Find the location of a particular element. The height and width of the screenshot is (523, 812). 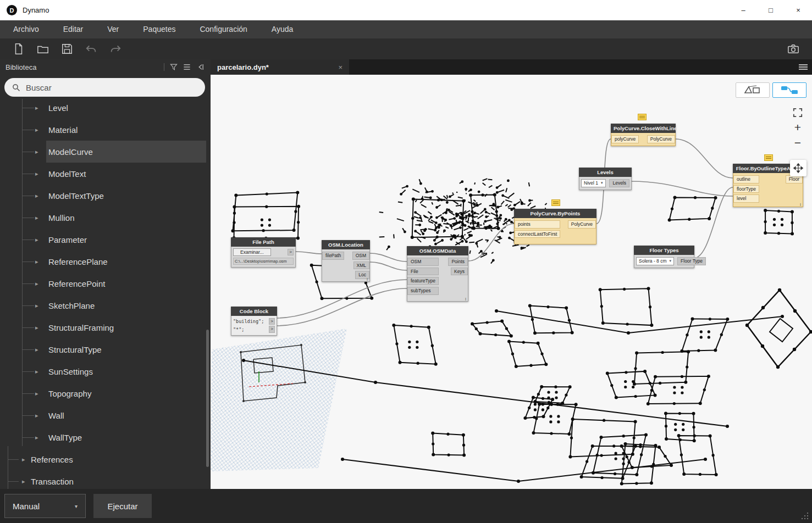

graph-view-button is located at coordinates (789, 90).